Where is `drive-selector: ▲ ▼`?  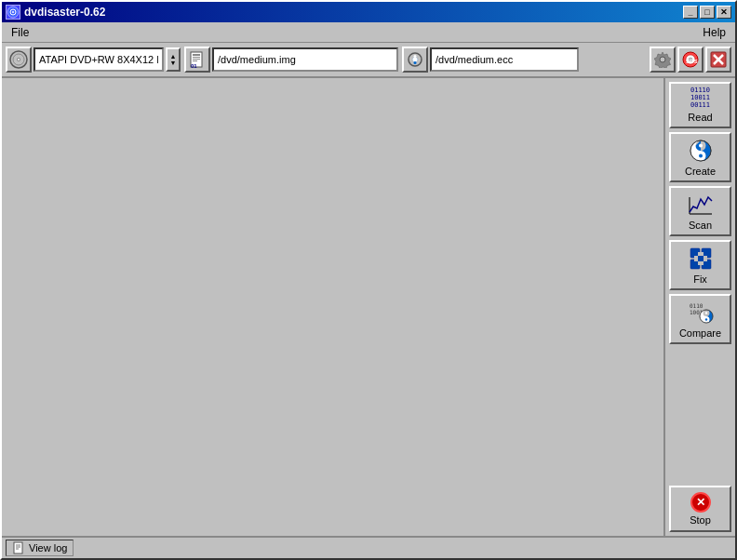 drive-selector: ▲ ▼ is located at coordinates (93, 60).